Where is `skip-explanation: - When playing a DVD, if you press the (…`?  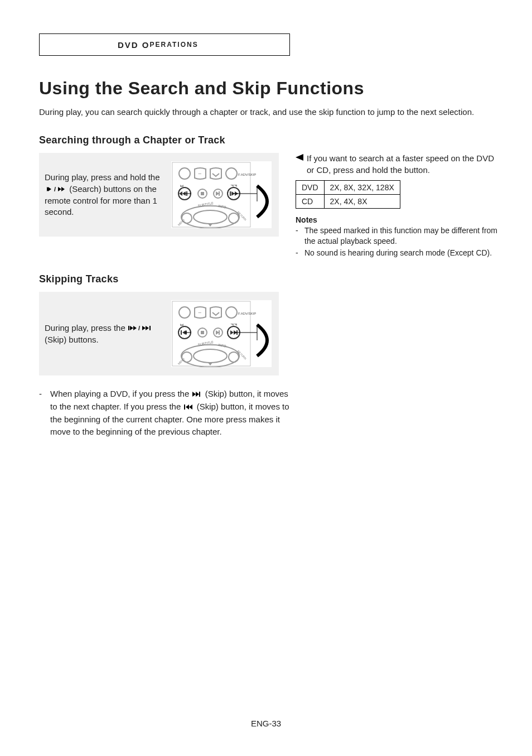
skip-explanation: - When playing a DVD, if you press the (… is located at coordinates (270, 413).